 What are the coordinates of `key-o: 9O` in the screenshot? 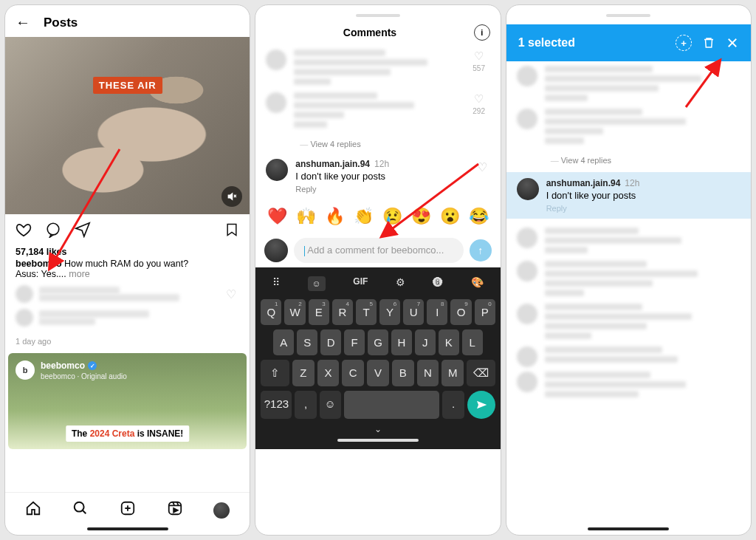 It's located at (461, 312).